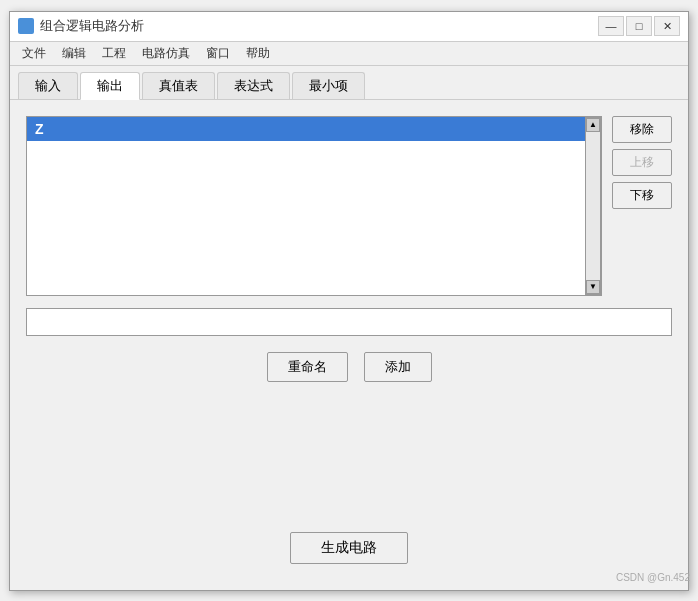 The image size is (698, 601). Describe the element at coordinates (653, 578) in the screenshot. I see `watermark: CSDN @Gn.452` at that location.